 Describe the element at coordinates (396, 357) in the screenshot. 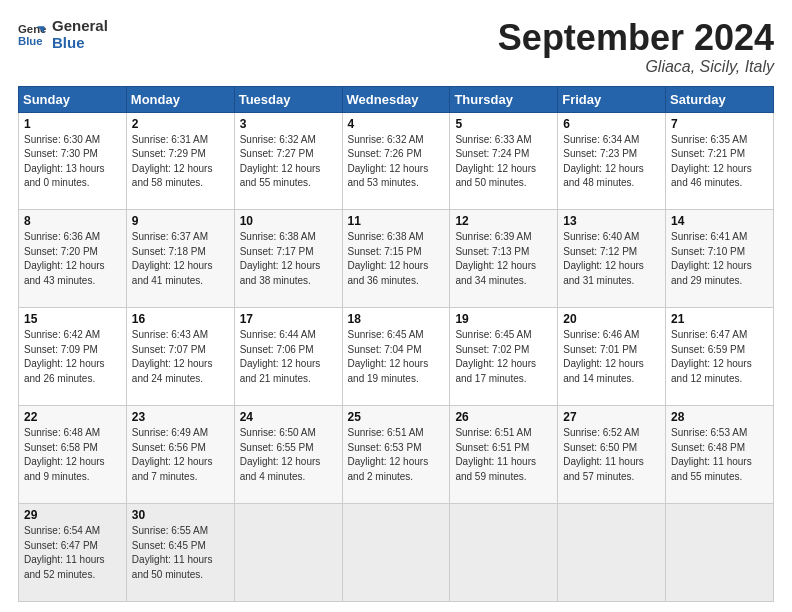

I see `calendar-cell: 18Sunrise: 6:45 AMSunset: 7:04 PMDayligh…` at that location.